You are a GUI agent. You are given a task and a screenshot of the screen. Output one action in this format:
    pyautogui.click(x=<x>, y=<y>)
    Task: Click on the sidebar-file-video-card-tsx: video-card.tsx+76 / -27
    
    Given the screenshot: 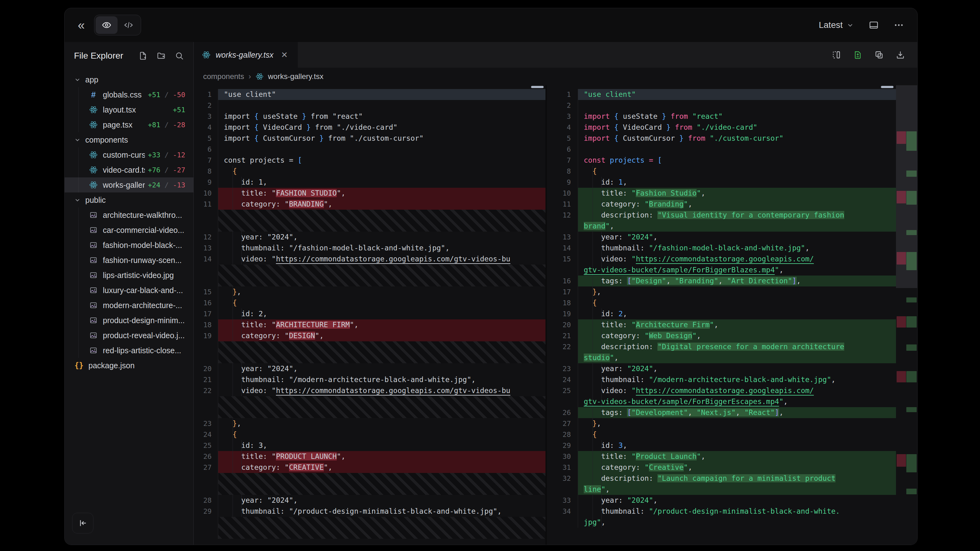 What is the action you would take?
    pyautogui.click(x=129, y=170)
    